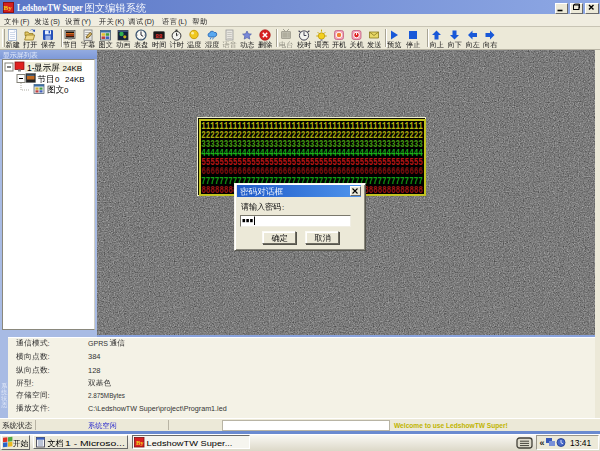 The height and width of the screenshot is (451, 600). What do you see at coordinates (50, 8) in the screenshot?
I see `svg-text: LedshowTW Super` at bounding box center [50, 8].